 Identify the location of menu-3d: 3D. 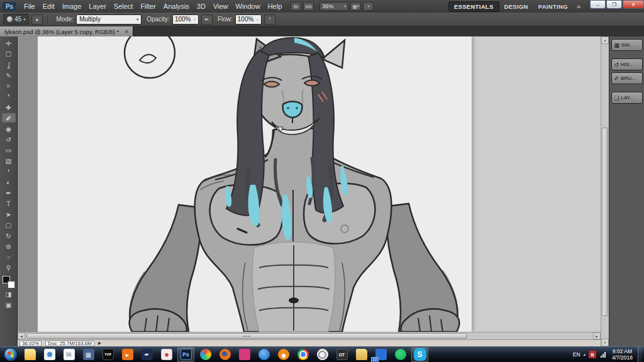
(201, 6).